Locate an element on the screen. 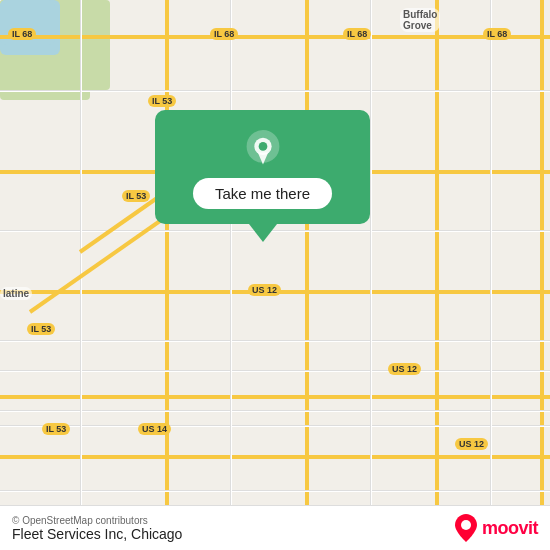  label-il53-3: IL 53 is located at coordinates (41, 329).